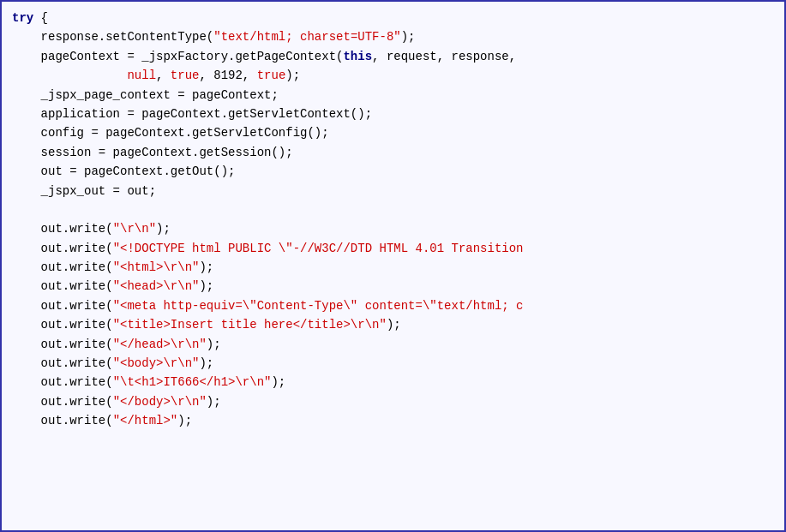 This screenshot has height=532, width=786. I want to click on code-line-14: out.write("<head>\r\n");, so click(393, 286).